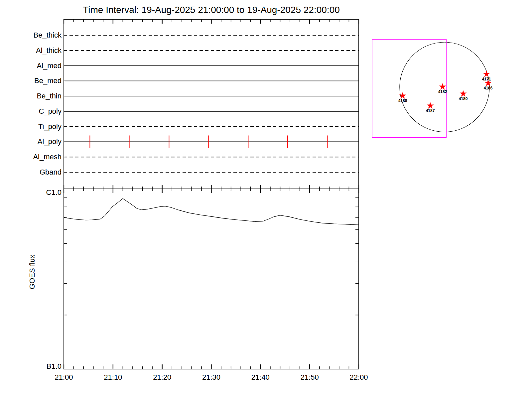 The height and width of the screenshot is (399, 532). What do you see at coordinates (113, 377) in the screenshot?
I see `x-tick-label-2110: 21:10` at bounding box center [113, 377].